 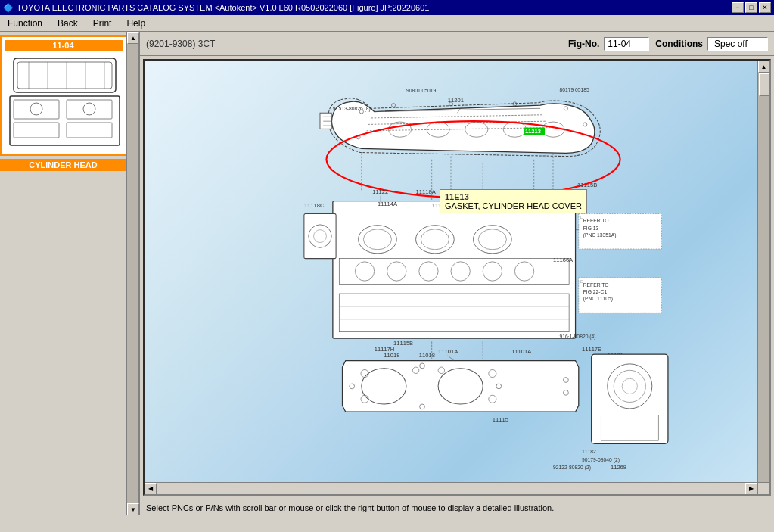 What do you see at coordinates (601, 460) in the screenshot?
I see `svg-text: 90179-08040 (2)` at bounding box center [601, 460].